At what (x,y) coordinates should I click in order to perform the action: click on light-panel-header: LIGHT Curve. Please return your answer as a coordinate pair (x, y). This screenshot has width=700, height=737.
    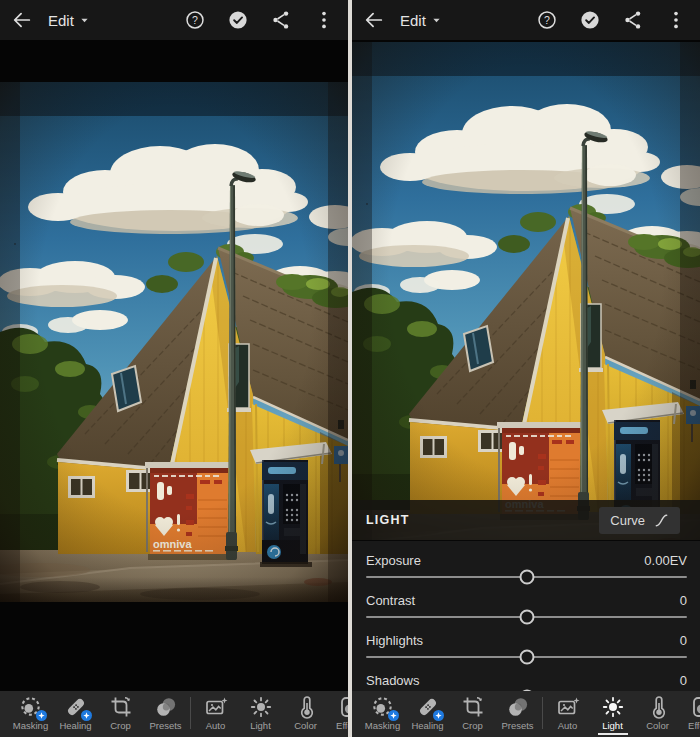
    Looking at the image, I should click on (526, 520).